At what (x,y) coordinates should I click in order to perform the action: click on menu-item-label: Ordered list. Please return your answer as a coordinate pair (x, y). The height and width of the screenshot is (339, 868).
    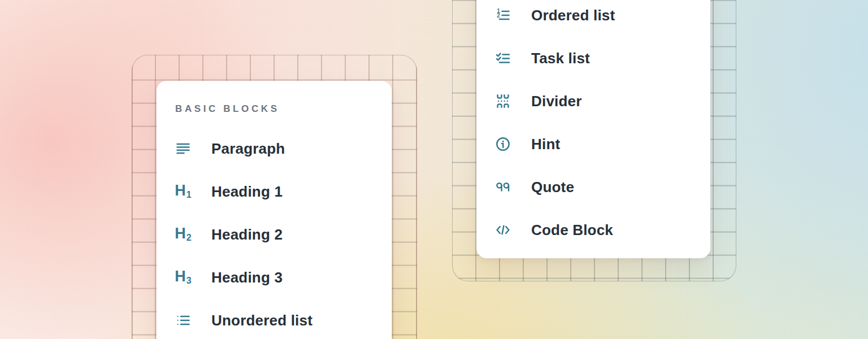
    Looking at the image, I should click on (573, 16).